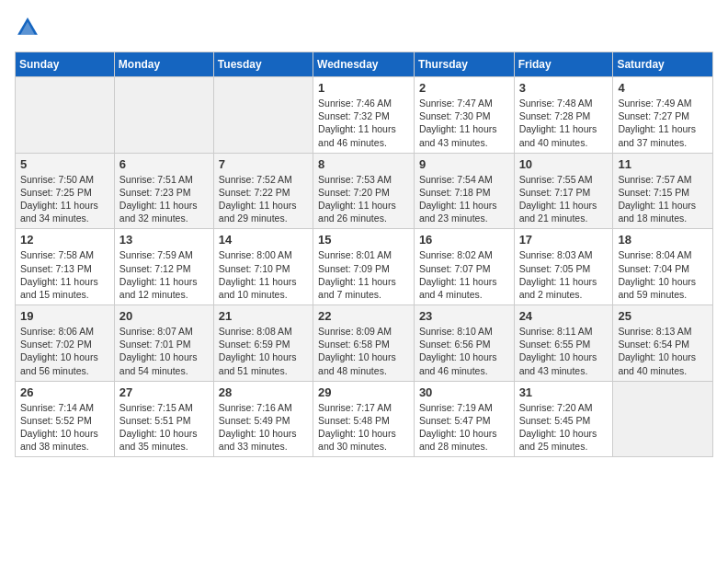 This screenshot has width=728, height=563. I want to click on day-number: 20, so click(164, 316).